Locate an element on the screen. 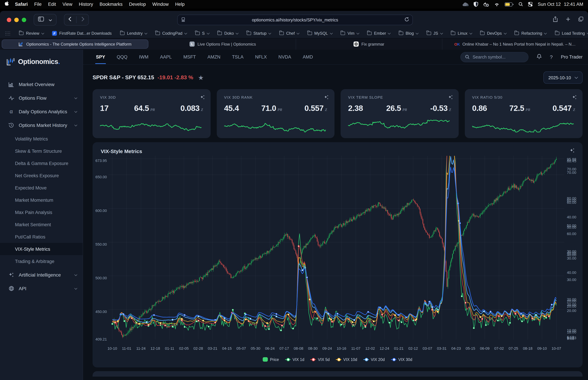  sidebar-subitem: Market Momentum is located at coordinates (41, 200).